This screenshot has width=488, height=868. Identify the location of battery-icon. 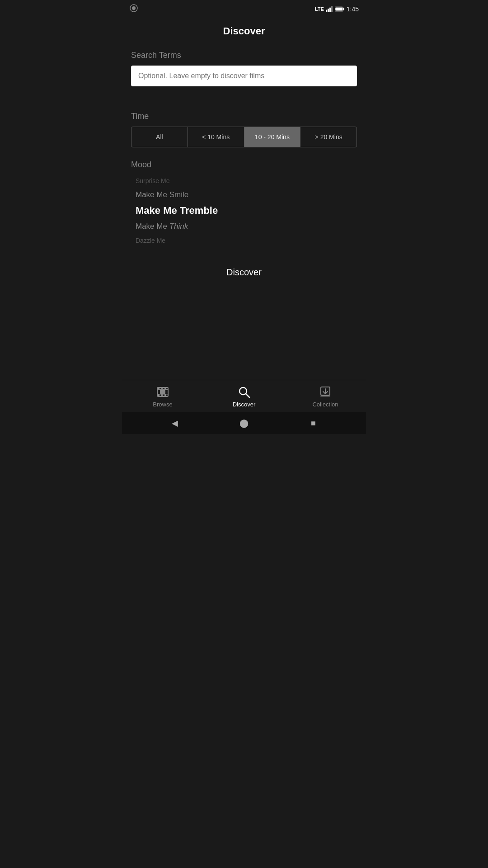
(340, 9).